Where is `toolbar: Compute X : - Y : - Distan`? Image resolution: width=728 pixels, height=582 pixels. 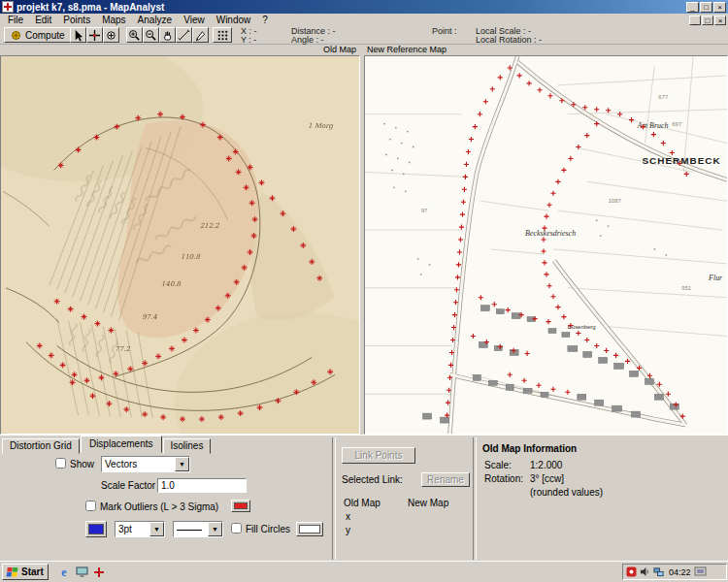
toolbar: Compute X : - Y : - Distan is located at coordinates (364, 35).